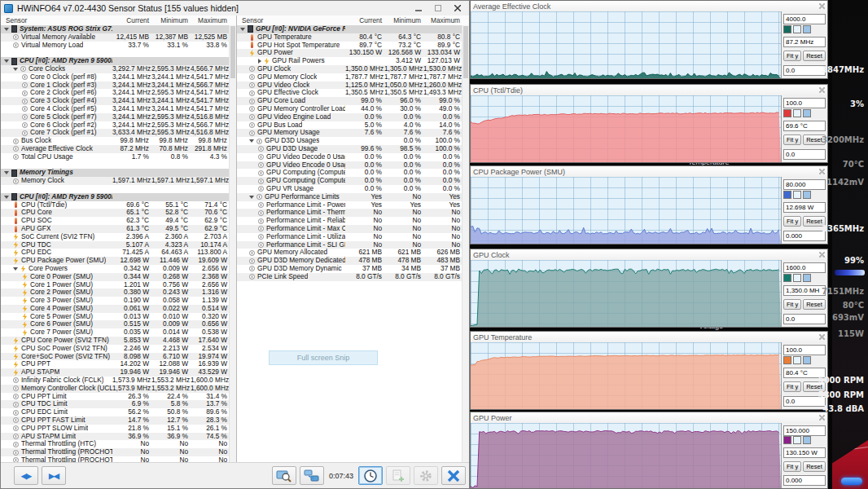 The image size is (868, 489). I want to click on sensor-row: APU STAPM Limit36.9 %36.9 %74.5 %, so click(116, 437).